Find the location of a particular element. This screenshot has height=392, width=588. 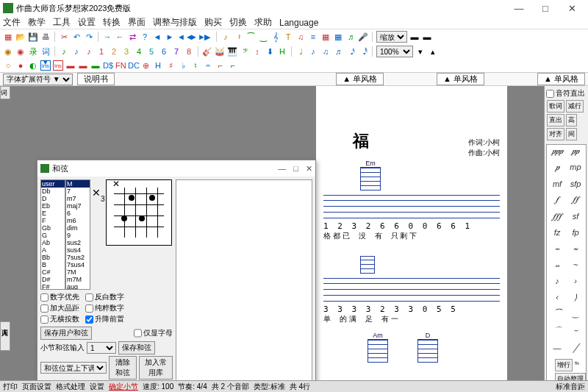

r3o-icon: ♭ is located at coordinates (183, 65).